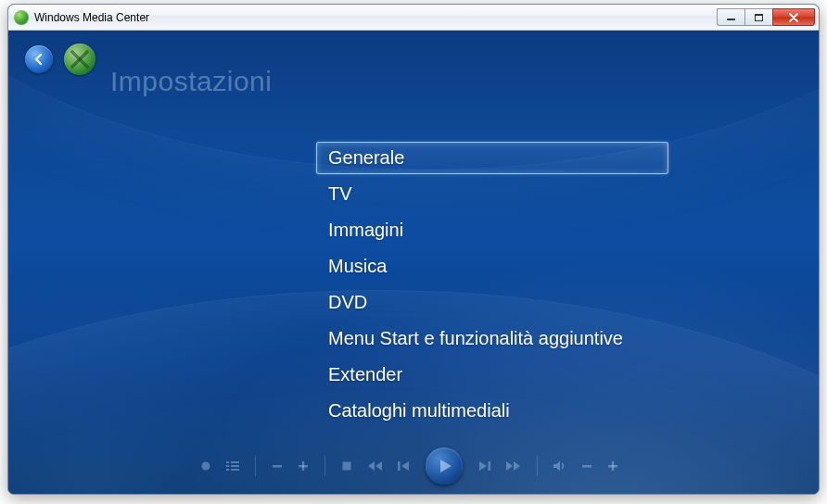 Image resolution: width=827 pixels, height=504 pixels. Describe the element at coordinates (560, 466) in the screenshot. I see `speaker-icon` at that location.